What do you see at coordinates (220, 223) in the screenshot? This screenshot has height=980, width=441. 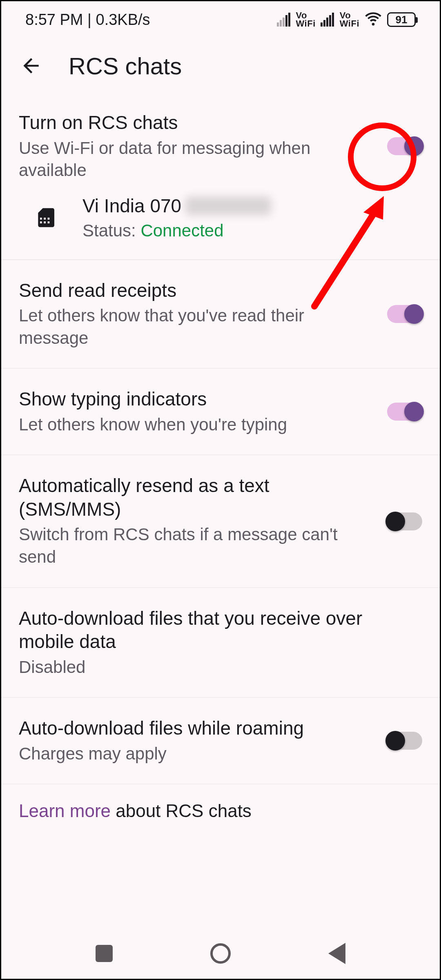 I see `row-sim-status: Vi India 070 Status: Connected` at bounding box center [220, 223].